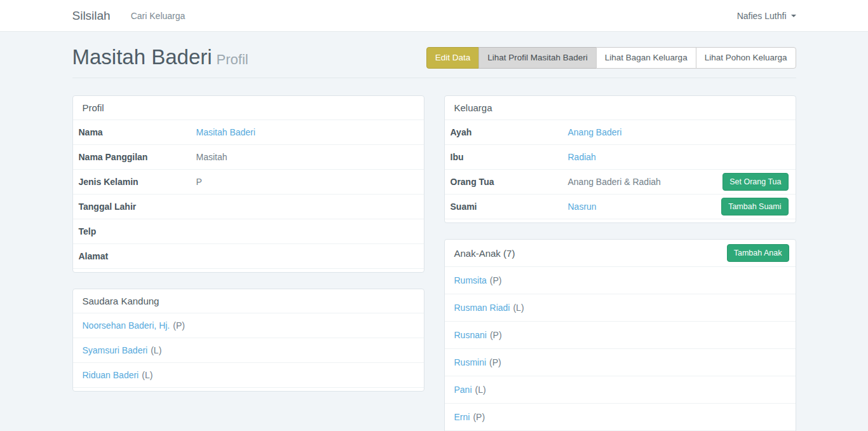 The height and width of the screenshot is (431, 868). I want to click on child-link: Rumsita, so click(470, 280).